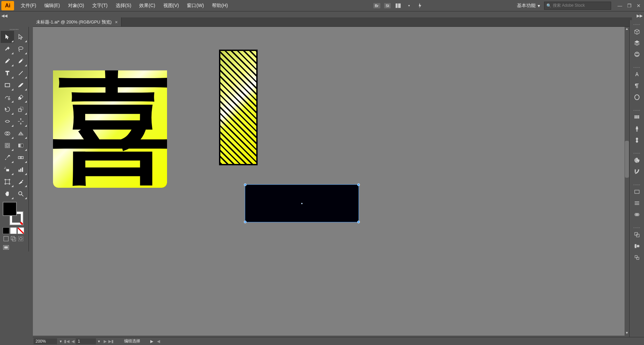 The height and width of the screenshot is (345, 644). I want to click on shape-builder-tool, so click(7, 133).